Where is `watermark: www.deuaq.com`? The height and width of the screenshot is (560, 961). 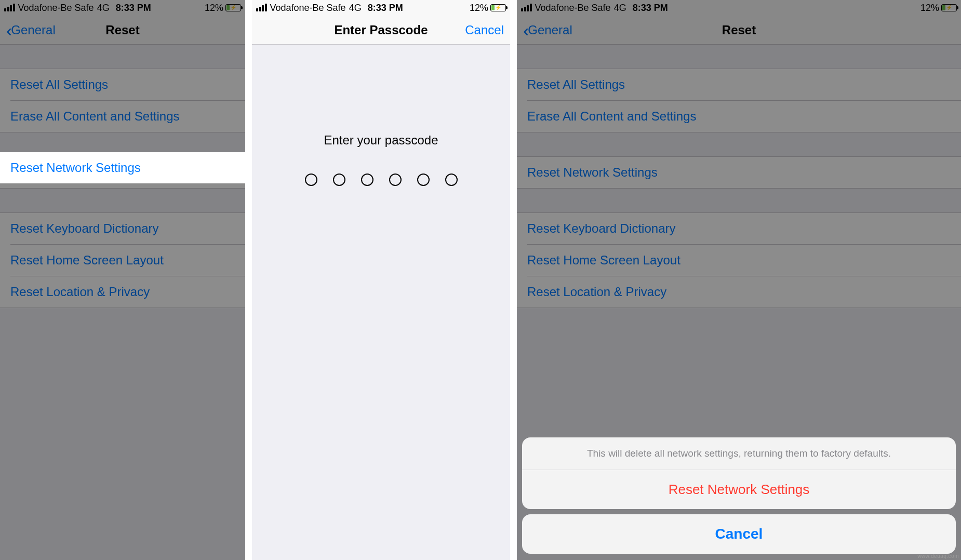 watermark: www.deuaq.com is located at coordinates (938, 556).